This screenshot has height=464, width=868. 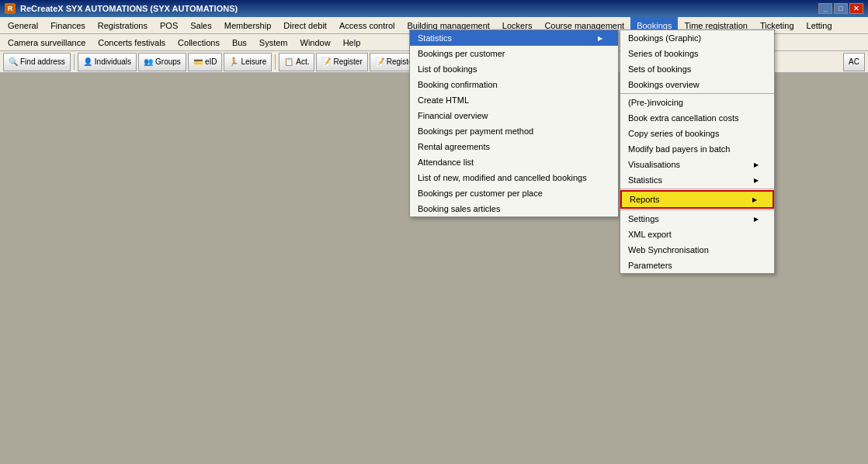 I want to click on submenu-attendance-list: Attendance list, so click(x=514, y=162).